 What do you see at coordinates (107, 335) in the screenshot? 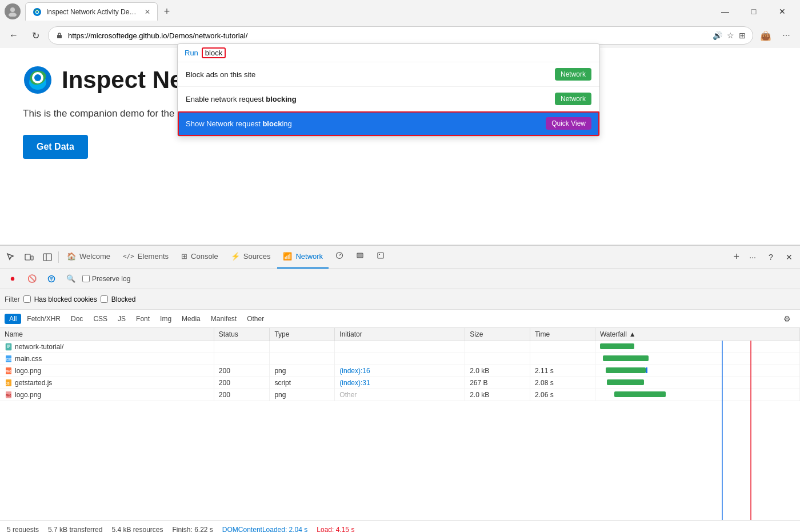
I see `col-name: Name` at bounding box center [107, 335].